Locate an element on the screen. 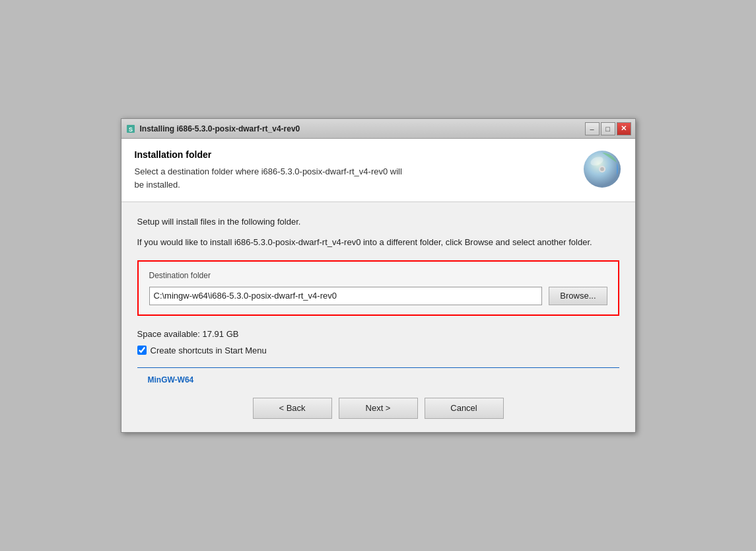  mingw-section: MinGW-W64 is located at coordinates (378, 380).